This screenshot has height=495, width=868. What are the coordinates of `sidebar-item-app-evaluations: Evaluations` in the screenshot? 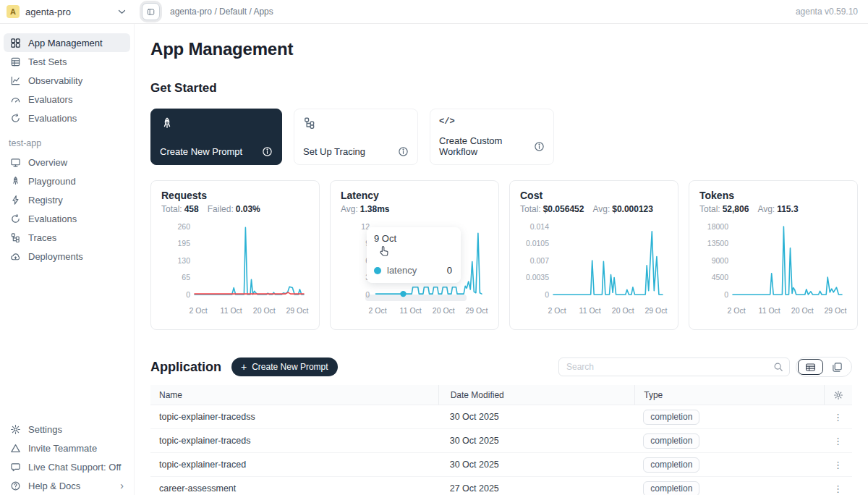 It's located at (67, 219).